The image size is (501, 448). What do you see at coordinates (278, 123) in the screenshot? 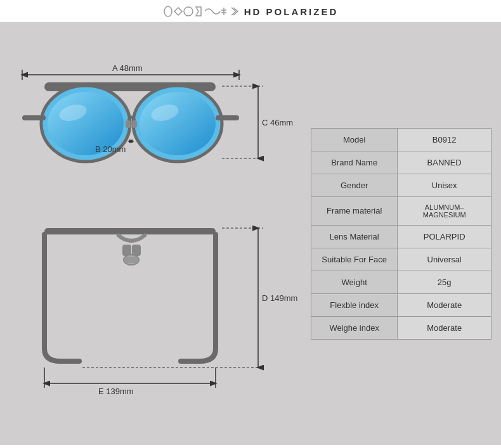
I see `svg-text: C 46mm` at bounding box center [278, 123].